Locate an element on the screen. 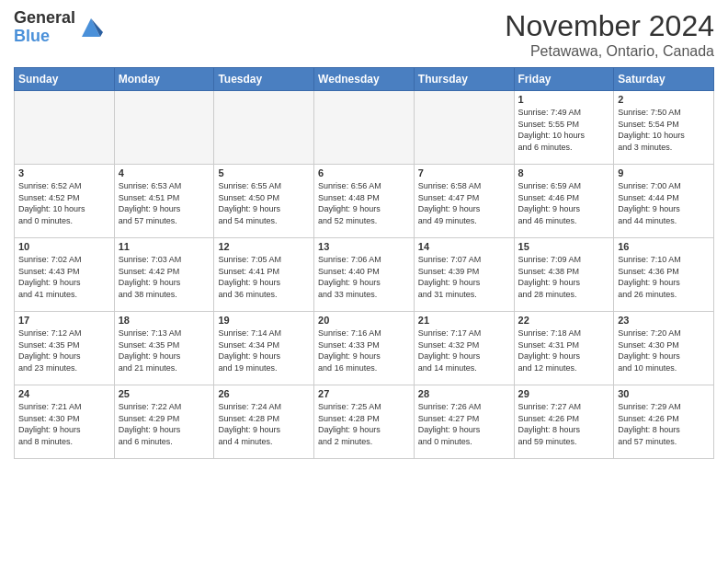 The height and width of the screenshot is (563, 728). day-number: 26 is located at coordinates (264, 394).